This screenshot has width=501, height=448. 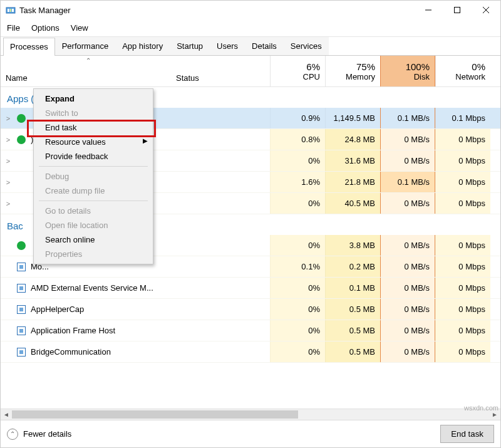 I want to click on scroll-thumb, so click(x=155, y=415).